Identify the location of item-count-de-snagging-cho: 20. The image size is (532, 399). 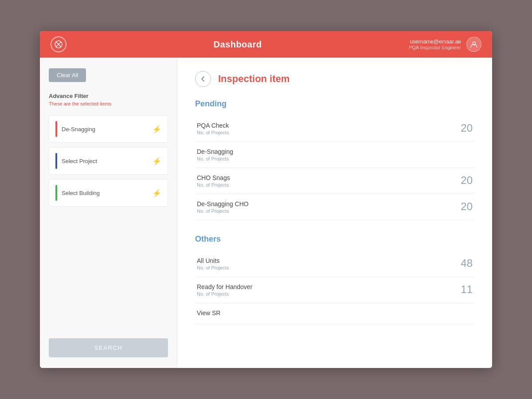
(444, 207).